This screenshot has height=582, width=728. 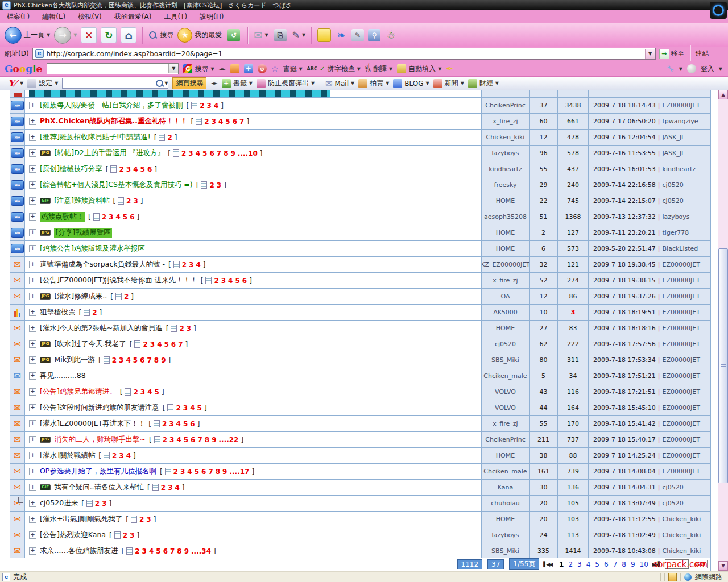 I want to click on back-button: ← 上一頁 ▼, so click(x=27, y=35).